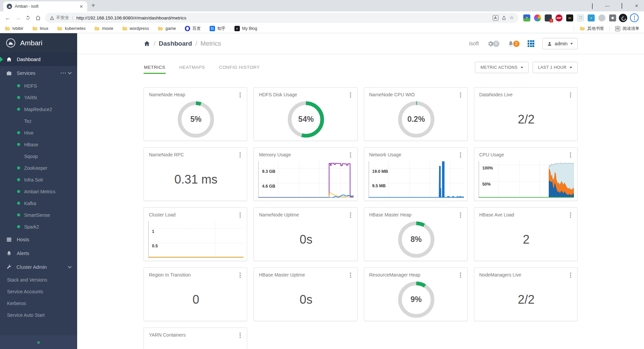  What do you see at coordinates (39, 121) in the screenshot?
I see `sidebar-service-tez: Tez` at bounding box center [39, 121].